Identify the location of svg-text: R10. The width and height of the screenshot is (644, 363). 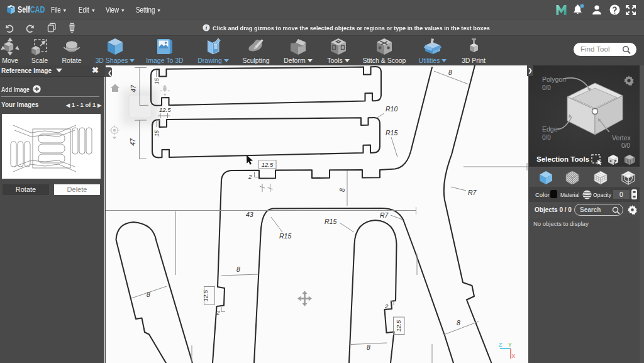
(391, 109).